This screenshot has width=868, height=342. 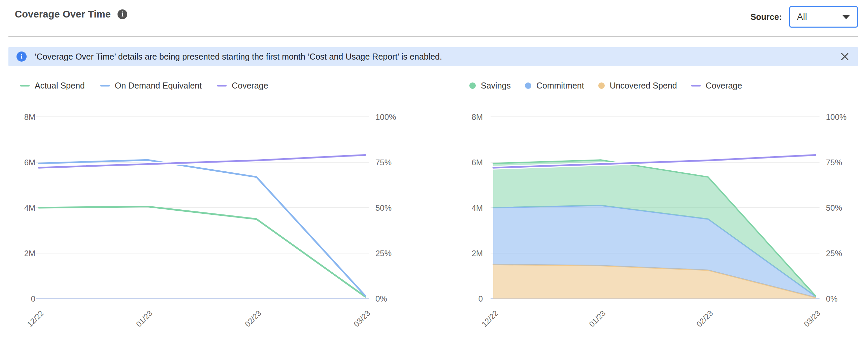 What do you see at coordinates (602, 86) in the screenshot?
I see `uncovered-spend-swatch` at bounding box center [602, 86].